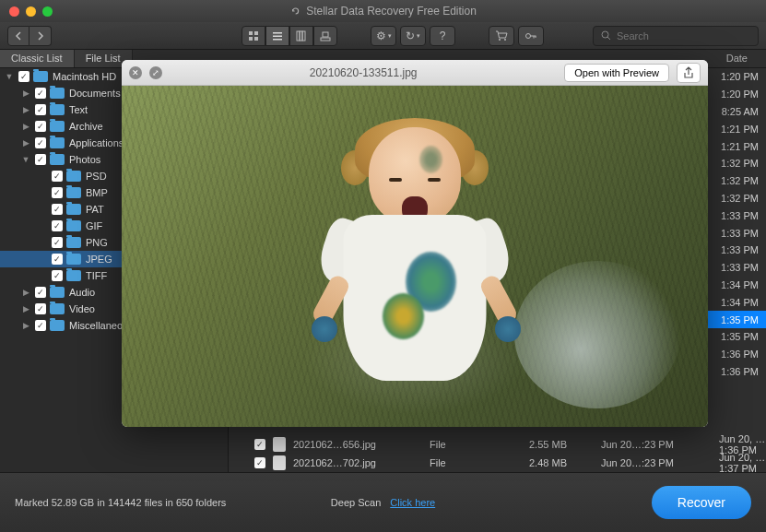  Describe the element at coordinates (156, 73) in the screenshot. I see `preview-expand-button: ⤢` at that location.